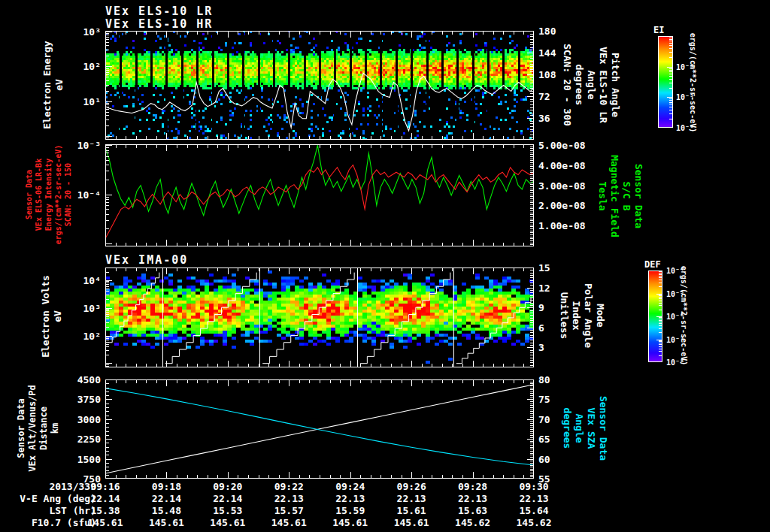  I want to click on panel3-title: VEx IMA-00, so click(147, 260).